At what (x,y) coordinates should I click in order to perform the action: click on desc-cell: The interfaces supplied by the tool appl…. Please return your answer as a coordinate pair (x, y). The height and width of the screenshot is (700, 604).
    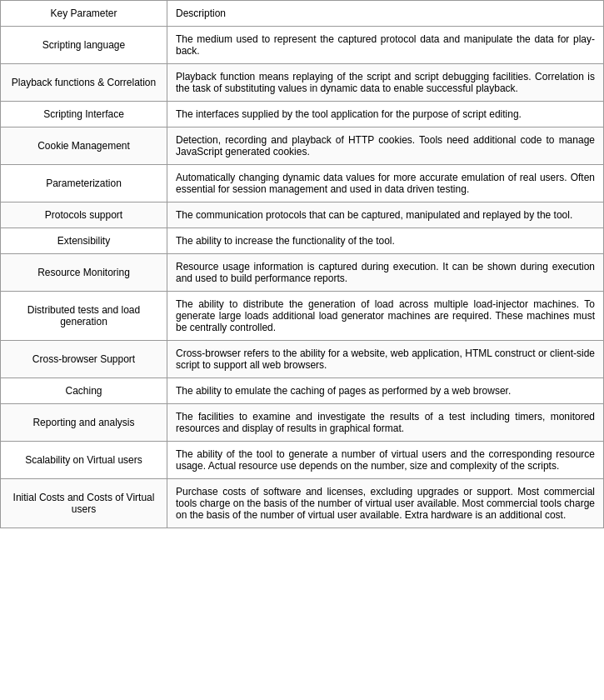
    Looking at the image, I should click on (386, 115).